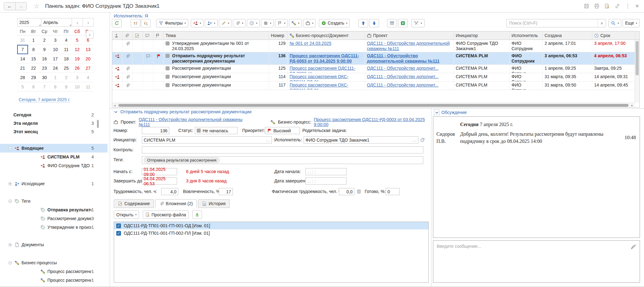 Image resolution: width=644 pixels, height=287 pixels. Describe the element at coordinates (166, 215) in the screenshot. I see `view-file-button: Просмотр файла` at that location.